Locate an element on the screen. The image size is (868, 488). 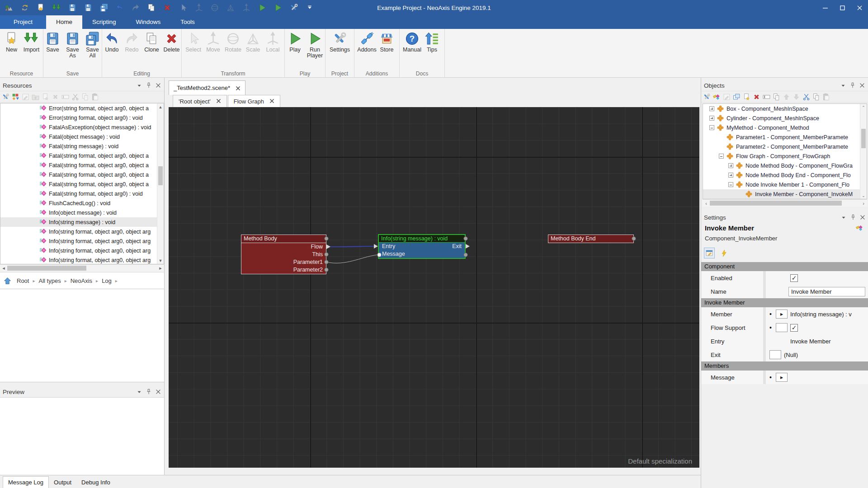
node-method-body: Method Body FlowThisParameter1Parameter2 is located at coordinates (284, 254).